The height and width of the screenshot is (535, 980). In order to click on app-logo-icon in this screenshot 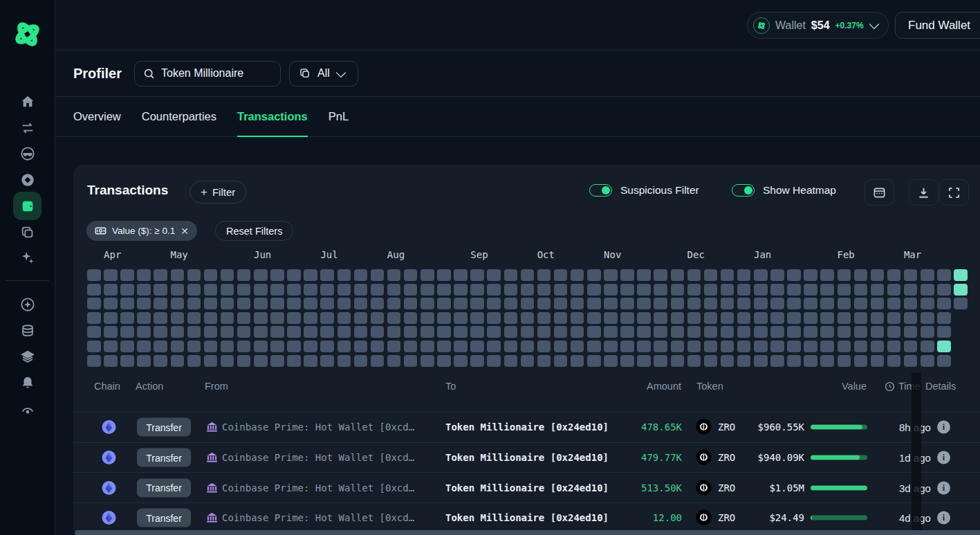, I will do `click(28, 35)`.